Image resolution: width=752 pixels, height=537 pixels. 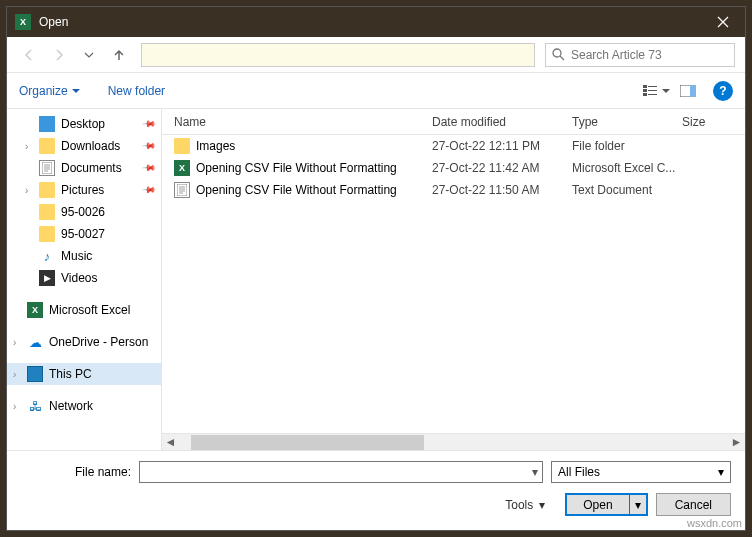 What do you see at coordinates (182, 190) in the screenshot?
I see `doc-icon` at bounding box center [182, 190].